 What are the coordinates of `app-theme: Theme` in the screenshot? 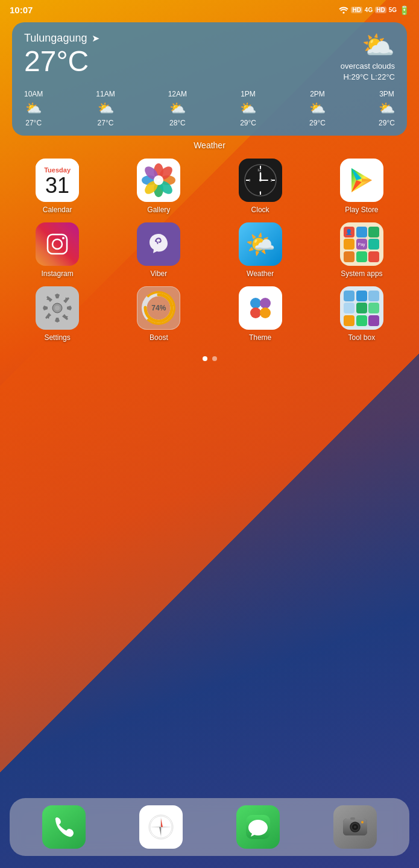 It's located at (260, 314).